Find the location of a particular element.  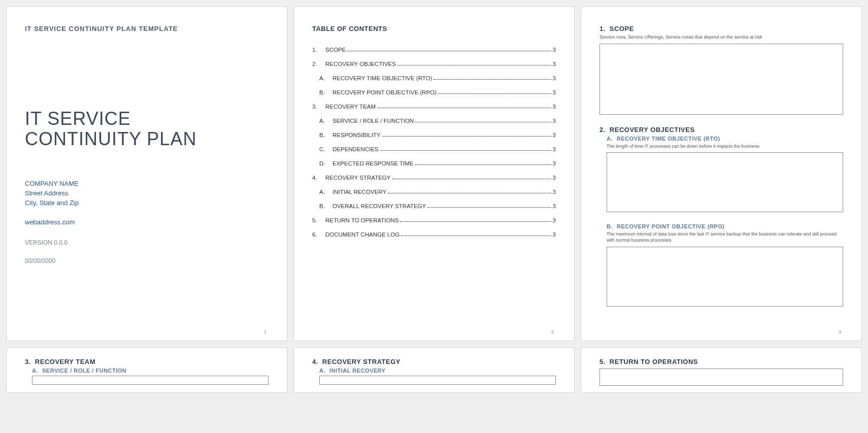

toc-item: D.EXPECTED RESPONSE TIME3 is located at coordinates (434, 163).